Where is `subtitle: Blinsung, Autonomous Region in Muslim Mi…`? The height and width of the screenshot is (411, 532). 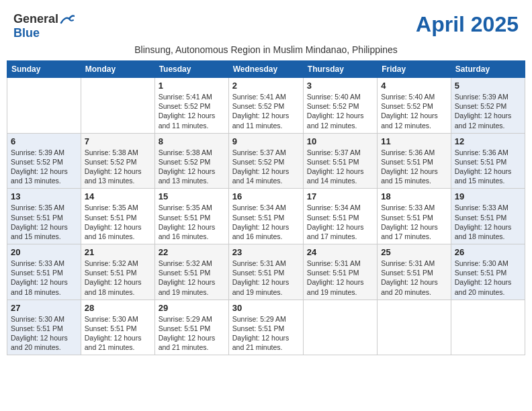
subtitle: Blinsung, Autonomous Region in Muslim Mi… is located at coordinates (266, 50).